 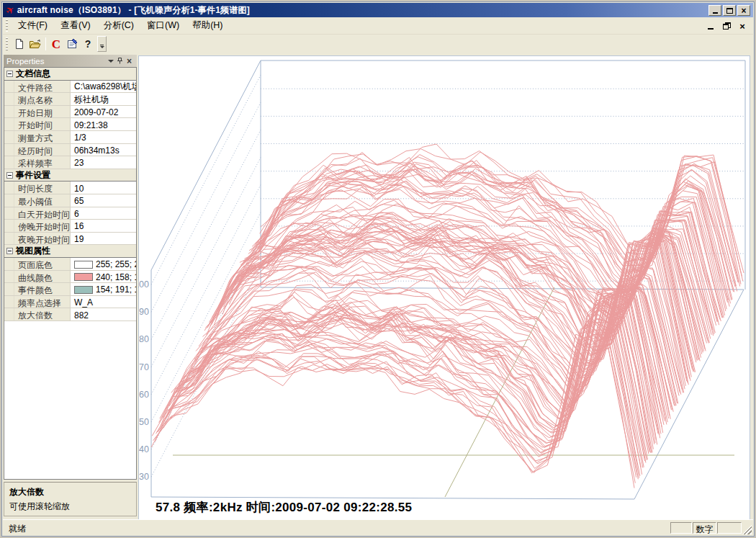 I want to click on window-title: aircraft noise（ISO3891） - [飞机噪声分析1-事件1频谱…, so click(x=134, y=10).